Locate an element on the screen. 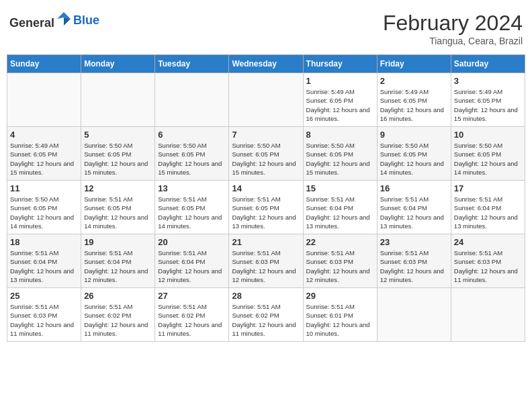  weekday-header-wednesday: Wednesday is located at coordinates (266, 64).